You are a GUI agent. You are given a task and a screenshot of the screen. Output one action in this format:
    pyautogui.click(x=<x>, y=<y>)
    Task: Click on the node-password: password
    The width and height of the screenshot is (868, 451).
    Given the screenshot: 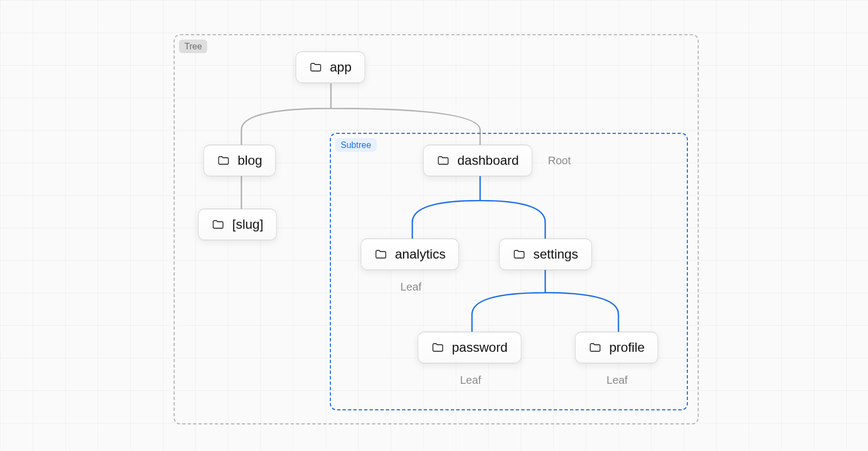 What is the action you would take?
    pyautogui.click(x=470, y=347)
    